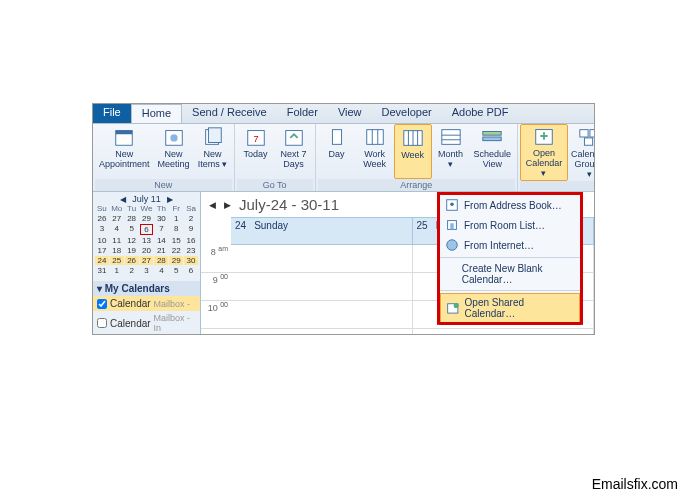  I want to click on schedule-view-button: Schedule View, so click(493, 152).